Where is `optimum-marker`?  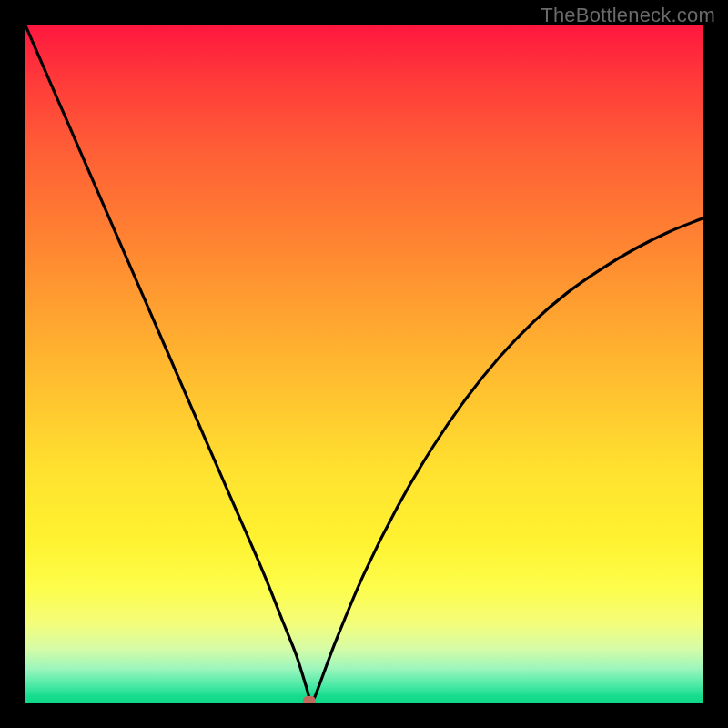
optimum-marker is located at coordinates (309, 699).